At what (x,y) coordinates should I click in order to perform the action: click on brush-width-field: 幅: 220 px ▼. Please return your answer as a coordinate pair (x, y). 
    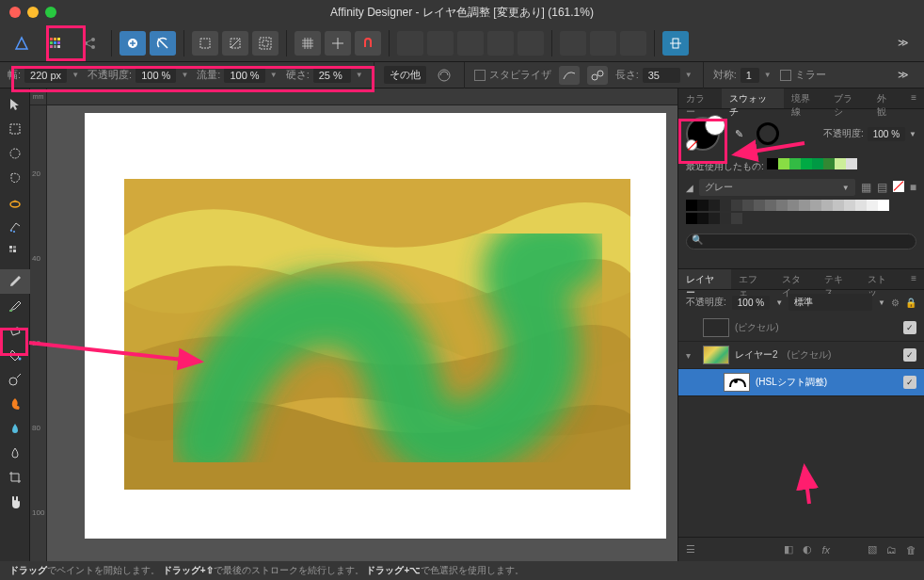
    Looking at the image, I should click on (43, 75).